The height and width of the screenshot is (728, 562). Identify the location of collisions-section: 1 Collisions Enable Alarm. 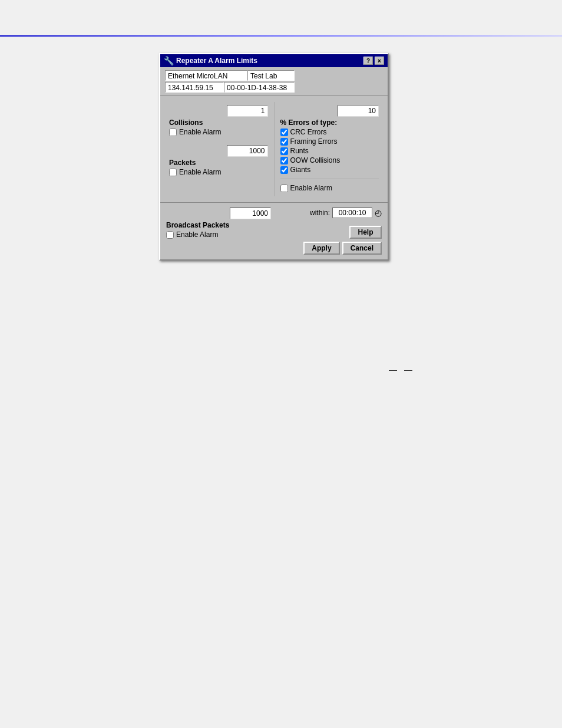
(219, 120).